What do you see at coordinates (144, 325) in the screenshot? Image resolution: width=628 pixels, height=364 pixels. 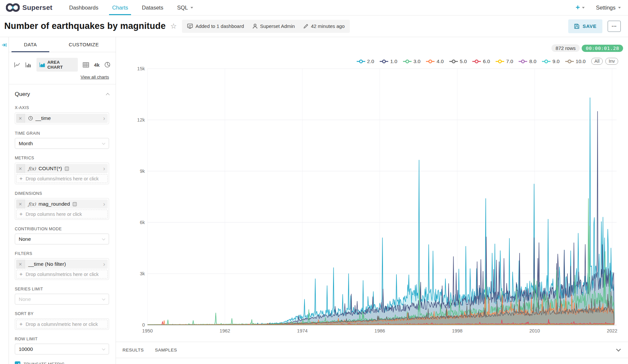 I see `y-axis-tick-label: 0` at bounding box center [144, 325].